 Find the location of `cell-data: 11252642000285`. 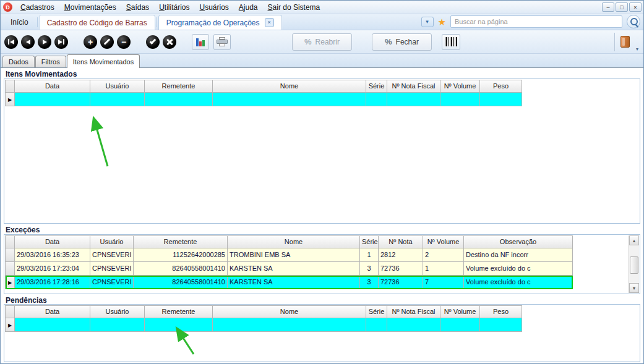

cell-data: 11252642000285 is located at coordinates (181, 255).